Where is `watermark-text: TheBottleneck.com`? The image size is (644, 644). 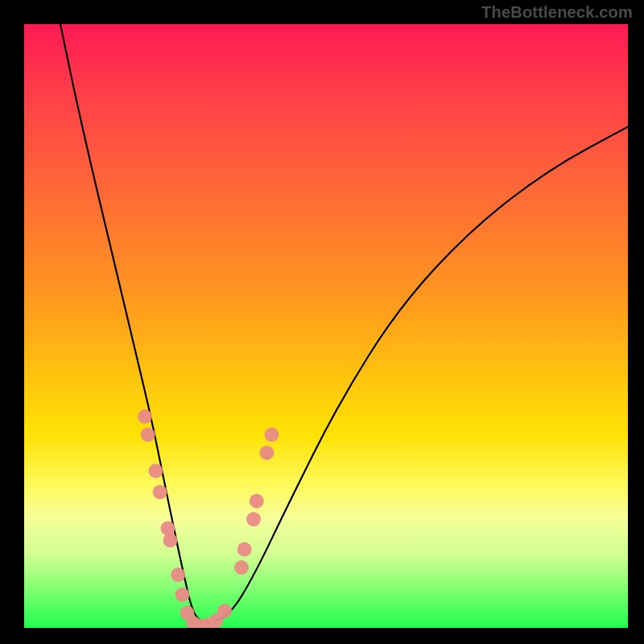
watermark-text: TheBottleneck.com is located at coordinates (557, 13).